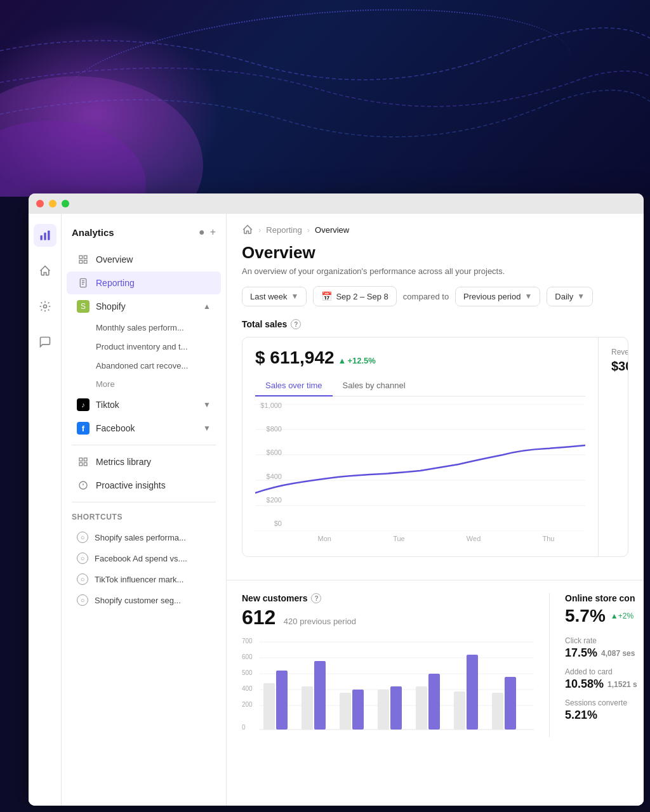 This screenshot has height=812, width=650. What do you see at coordinates (45, 306) in the screenshot?
I see `sidebar-icon-integrations` at bounding box center [45, 306].